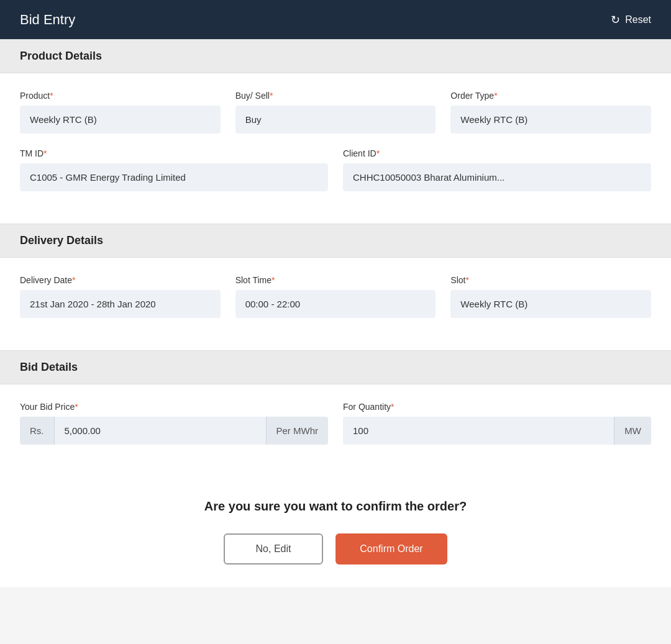 Image resolution: width=671 pixels, height=644 pixels. Describe the element at coordinates (160, 431) in the screenshot. I see `bid-price-input` at that location.